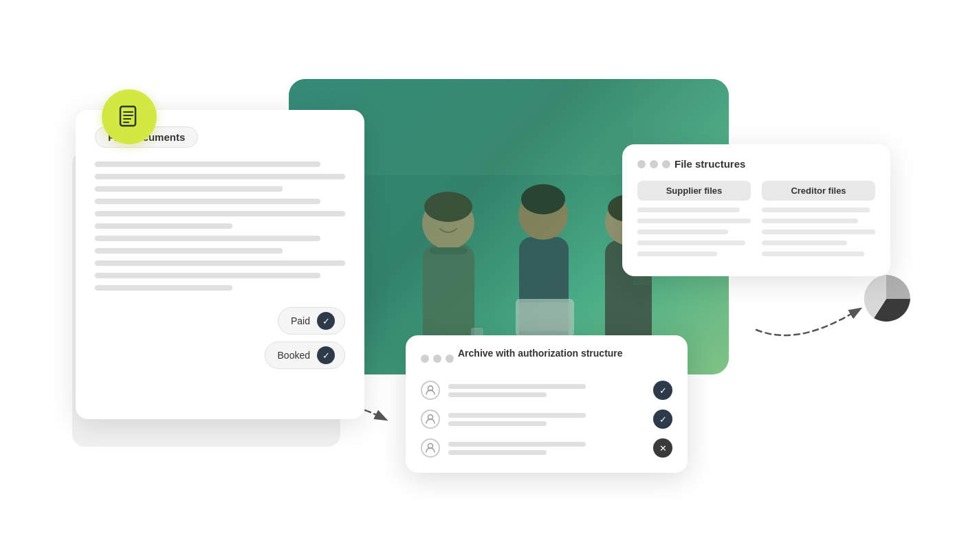 This screenshot has height=560, width=955. Describe the element at coordinates (517, 444) in the screenshot. I see `archive-line-3a` at that location.